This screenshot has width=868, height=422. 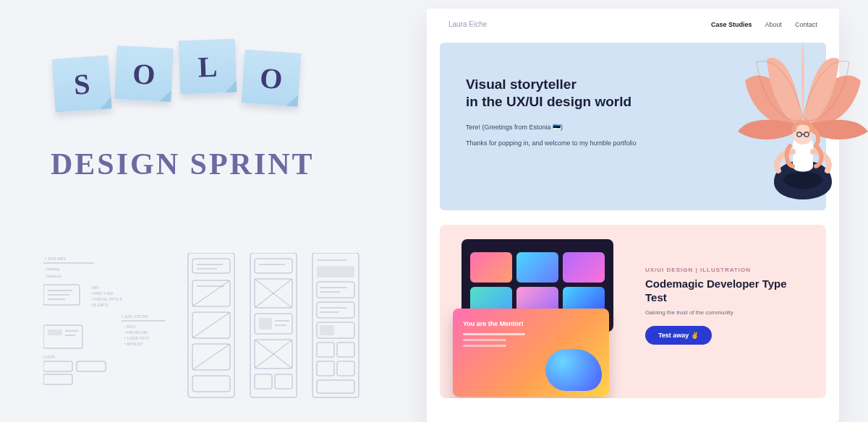 What do you see at coordinates (633, 93) in the screenshot?
I see `hero-title: Visual storyteller in the UX/UI design w…` at bounding box center [633, 93].